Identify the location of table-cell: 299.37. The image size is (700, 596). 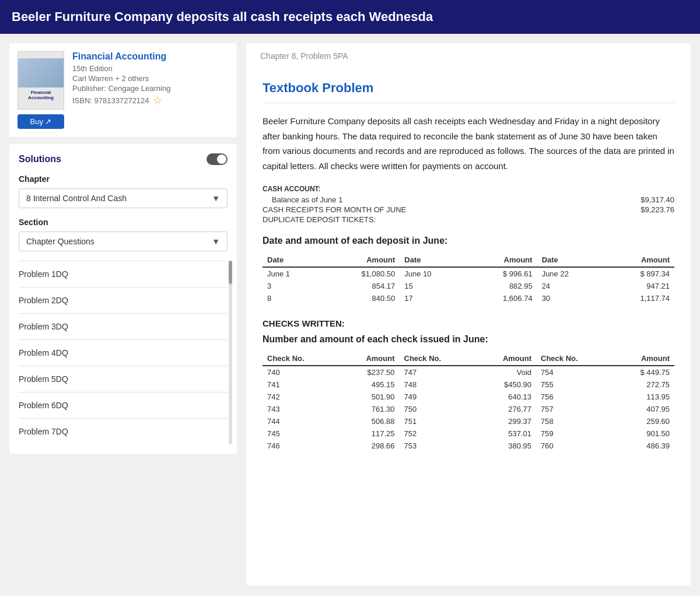
(506, 421).